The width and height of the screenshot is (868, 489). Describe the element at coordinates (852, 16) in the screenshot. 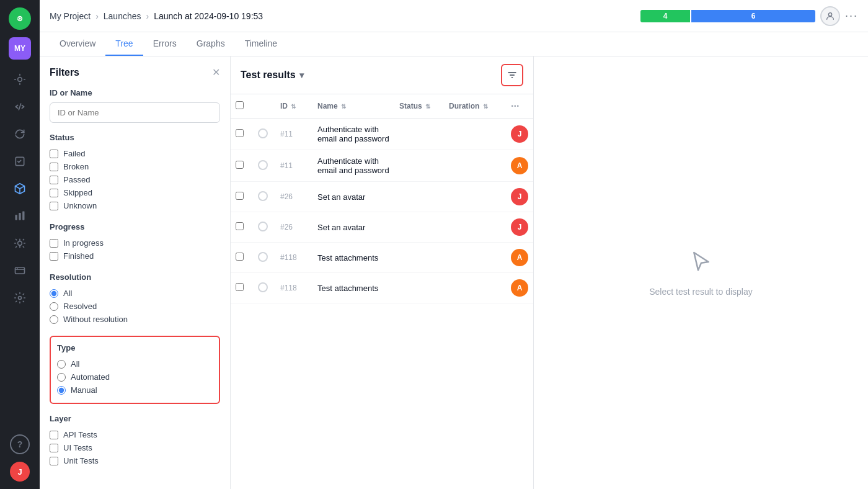

I see `topbar-more-button: ···` at that location.